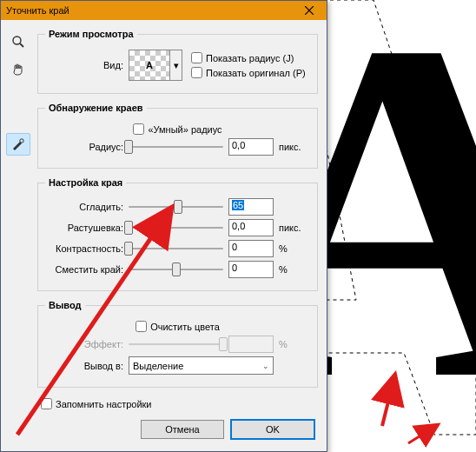 This screenshot has width=476, height=452. What do you see at coordinates (18, 42) in the screenshot?
I see `zoom-tool` at bounding box center [18, 42].